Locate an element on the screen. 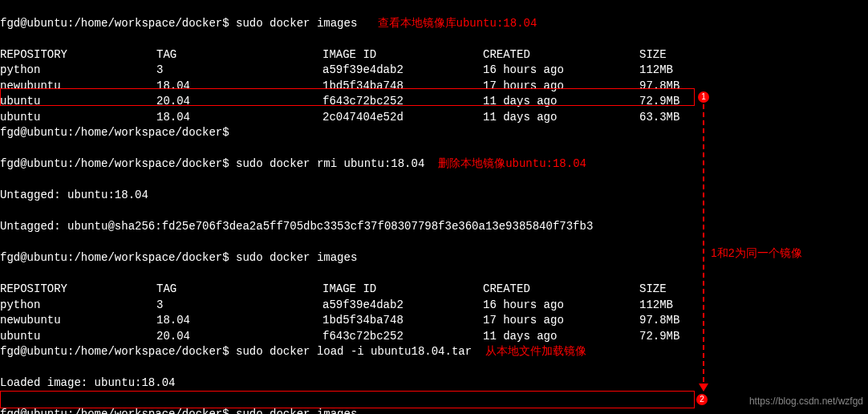 This screenshot has width=868, height=414. cmd-line-5: fgd@ubuntu:/home/workspace/docker$ sudo … is located at coordinates (434, 411).